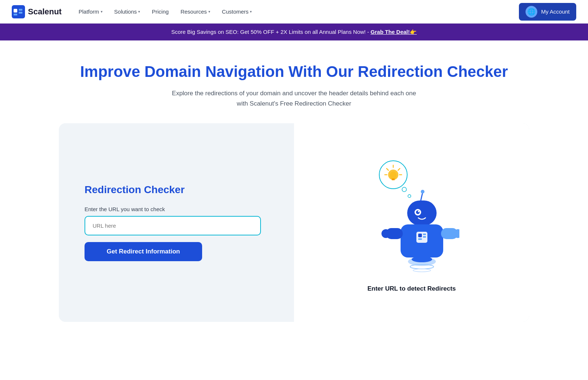 The width and height of the screenshot is (588, 380). What do you see at coordinates (139, 12) in the screenshot?
I see `solutions-chevron-icon: ▾` at bounding box center [139, 12].